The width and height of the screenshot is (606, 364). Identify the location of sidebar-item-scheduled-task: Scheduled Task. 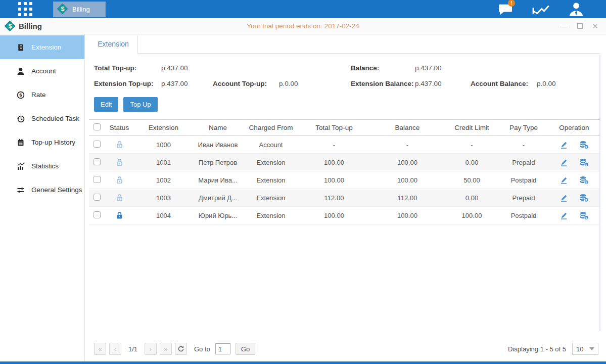
(42, 118).